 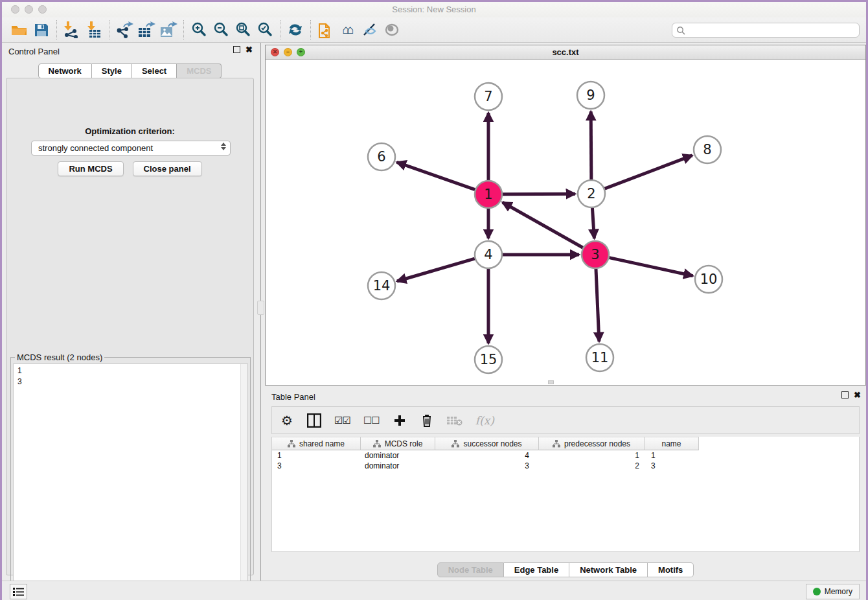 I want to click on tab-network-table: Network Table, so click(x=609, y=570).